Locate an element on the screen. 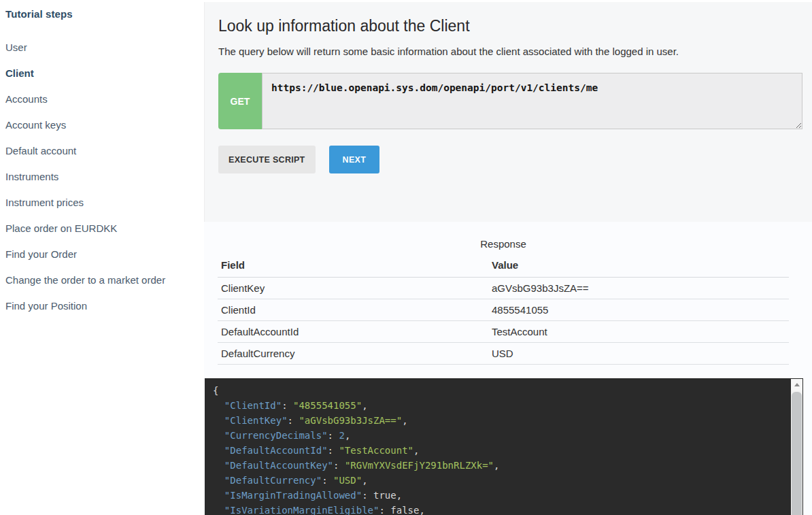 The image size is (812, 515). code-line: "ClientId": "4855541055", is located at coordinates (498, 405).